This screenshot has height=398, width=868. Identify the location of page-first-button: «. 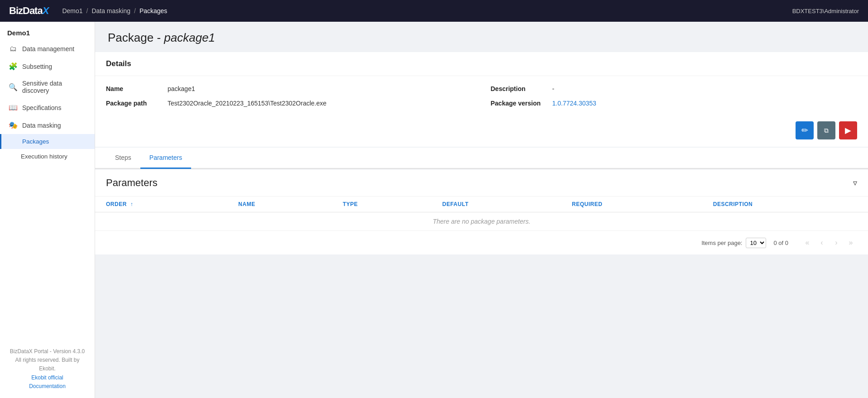
(807, 243).